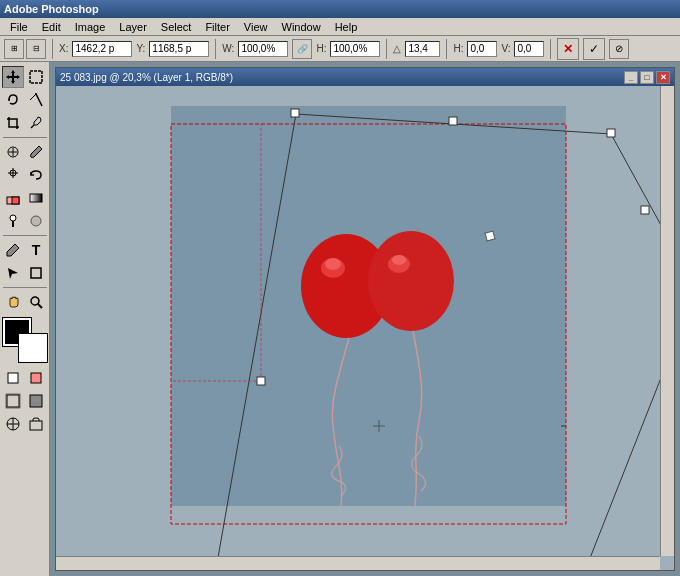 Image resolution: width=680 pixels, height=576 pixels. I want to click on menu-window: Window, so click(302, 27).